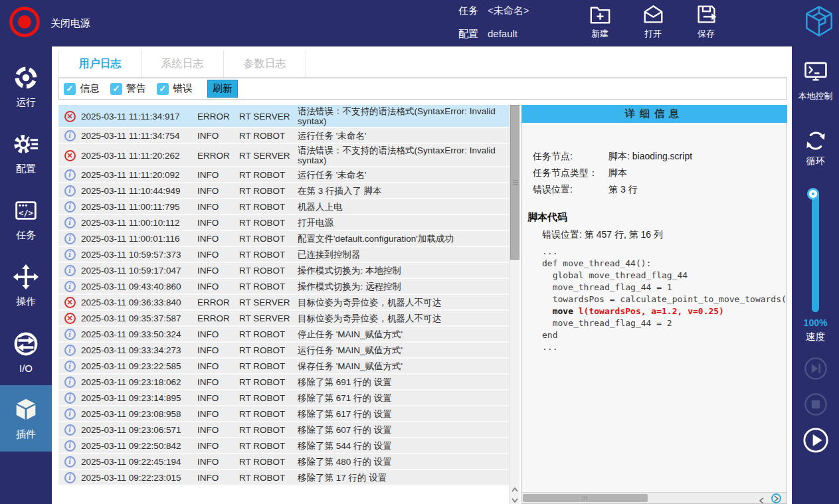 The image size is (839, 504). What do you see at coordinates (140, 414) in the screenshot?
I see `log-time: 2025-03-11 09:23:08:958` at bounding box center [140, 414].